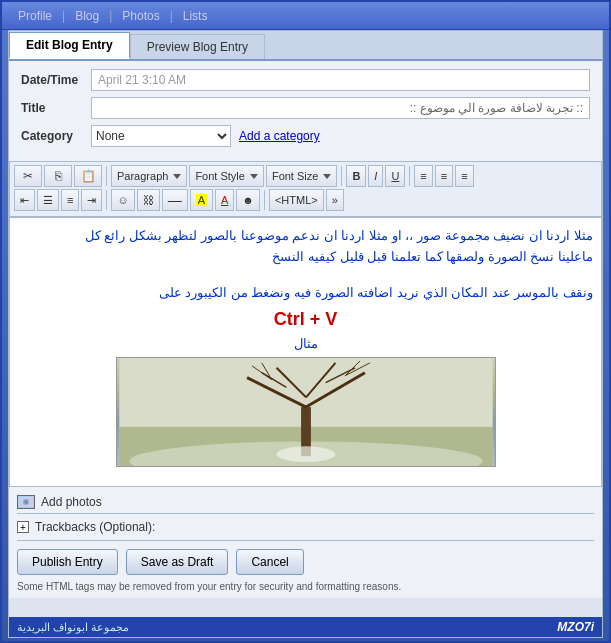  I want to click on expand-trackbacks-icon: +, so click(23, 527).